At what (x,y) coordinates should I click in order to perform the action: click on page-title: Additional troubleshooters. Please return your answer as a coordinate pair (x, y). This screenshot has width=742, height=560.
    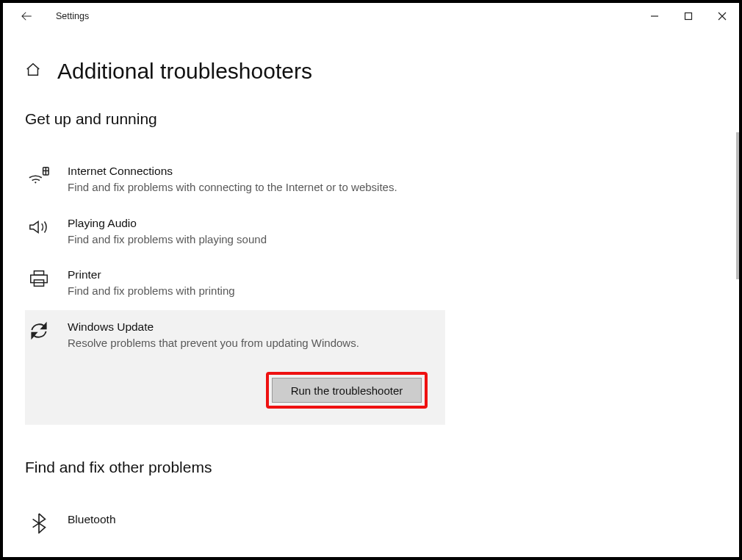
    Looking at the image, I should click on (185, 71).